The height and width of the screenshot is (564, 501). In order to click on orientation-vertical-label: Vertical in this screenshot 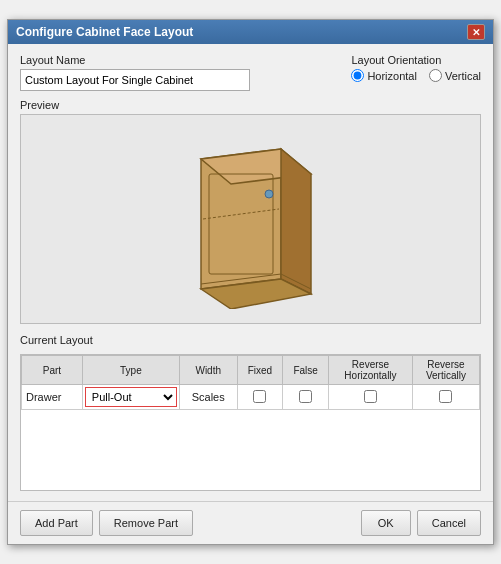, I will do `click(463, 76)`.